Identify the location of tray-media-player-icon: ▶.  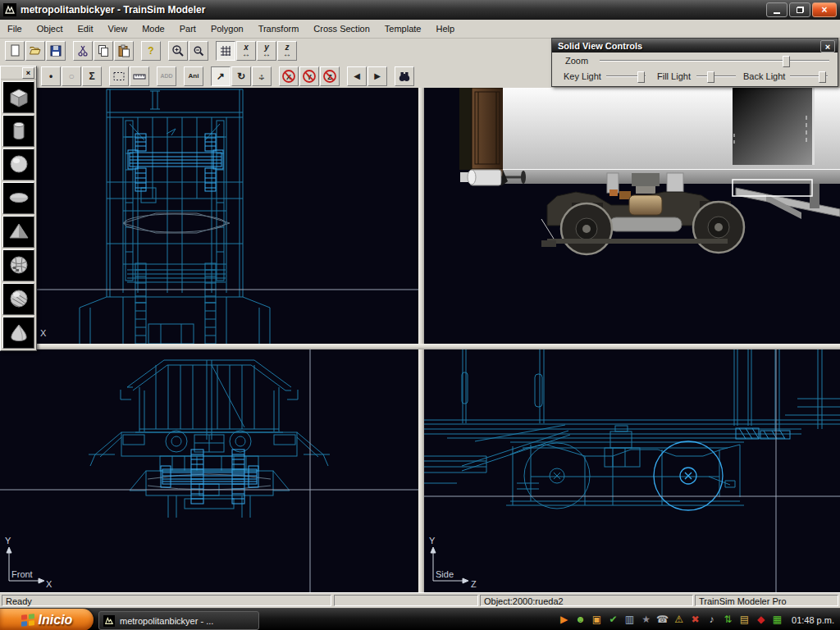
(564, 619).